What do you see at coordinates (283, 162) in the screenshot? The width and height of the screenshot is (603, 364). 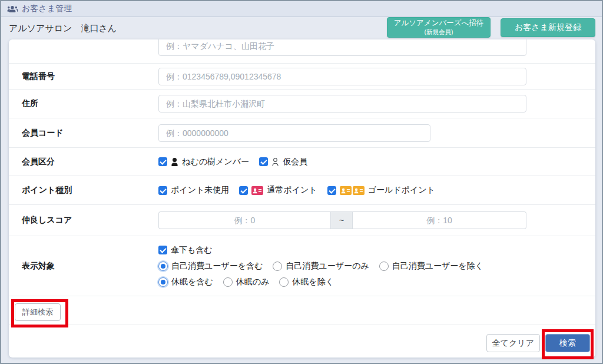 I see `checkbox-temporary-member: 仮会員` at bounding box center [283, 162].